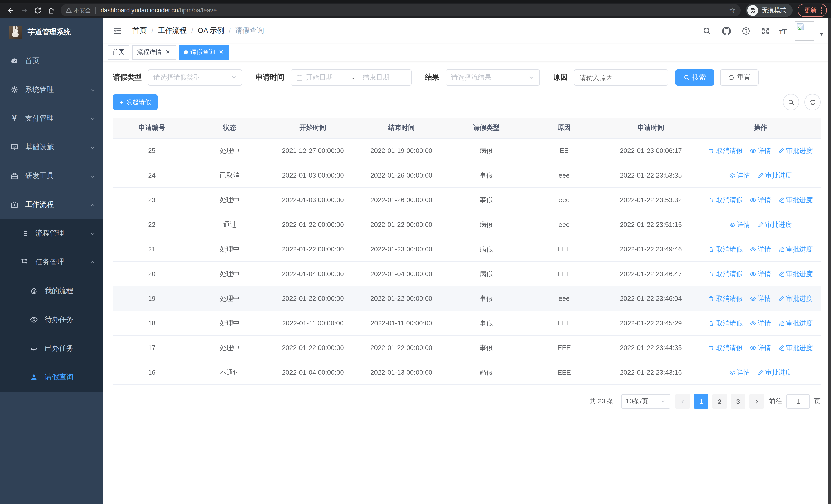 The image size is (831, 504). What do you see at coordinates (51, 147) in the screenshot?
I see `sidebar-item-infrastructure: 基础设施` at bounding box center [51, 147].